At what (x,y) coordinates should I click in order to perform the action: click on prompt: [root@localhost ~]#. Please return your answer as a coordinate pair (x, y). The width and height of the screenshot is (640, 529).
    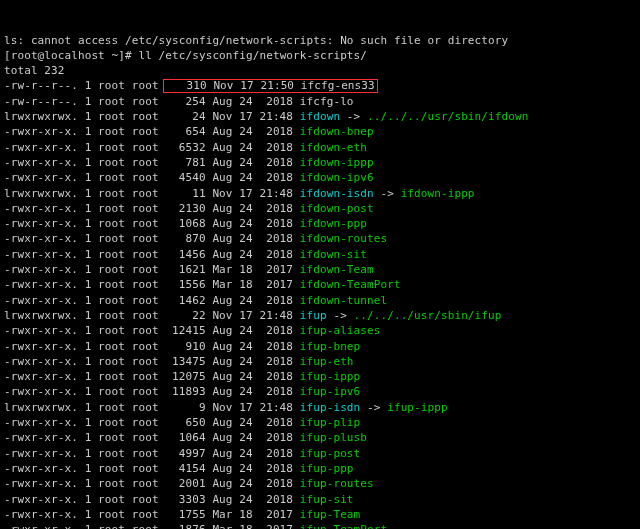
    Looking at the image, I should click on (71, 56).